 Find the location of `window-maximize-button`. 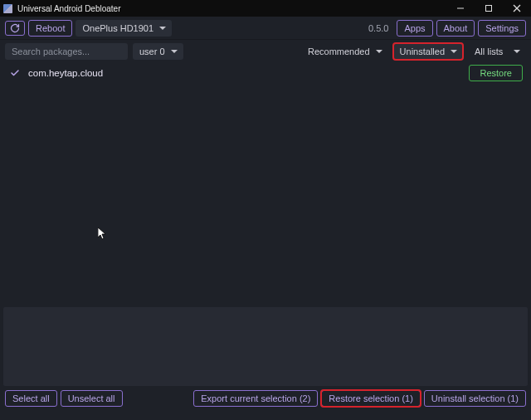

window-maximize-button is located at coordinates (489, 8).